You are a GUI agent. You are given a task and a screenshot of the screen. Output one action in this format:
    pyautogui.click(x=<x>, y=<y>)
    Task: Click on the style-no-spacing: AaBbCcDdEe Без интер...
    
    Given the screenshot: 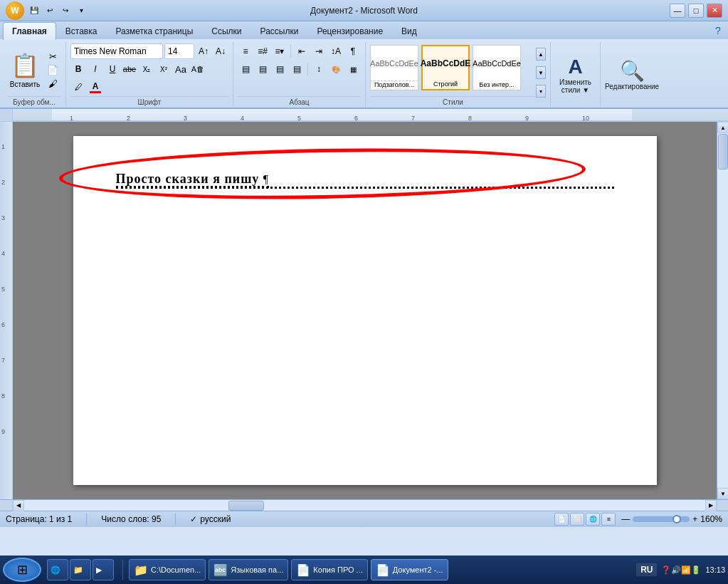 What is the action you would take?
    pyautogui.click(x=497, y=68)
    